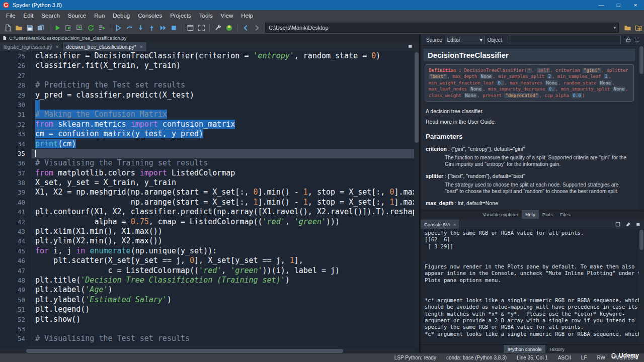 This screenshot has height=362, width=644. Describe the element at coordinates (102, 28) in the screenshot. I see `run-selection-icon` at that location.